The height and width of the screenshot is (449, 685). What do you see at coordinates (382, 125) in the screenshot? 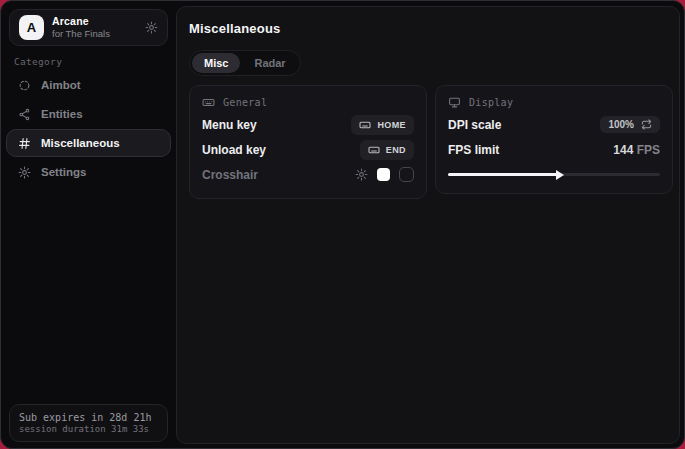
I see `menu-key-button: HOME` at bounding box center [382, 125].